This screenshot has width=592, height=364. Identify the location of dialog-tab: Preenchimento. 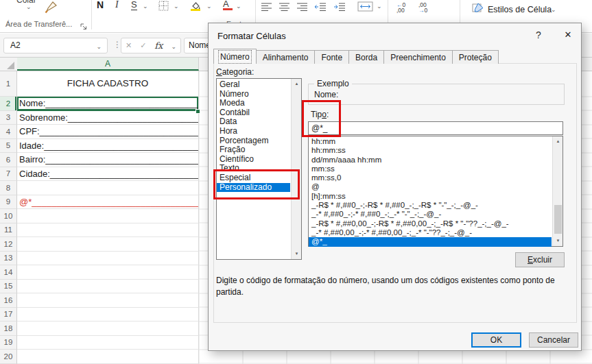
(418, 57).